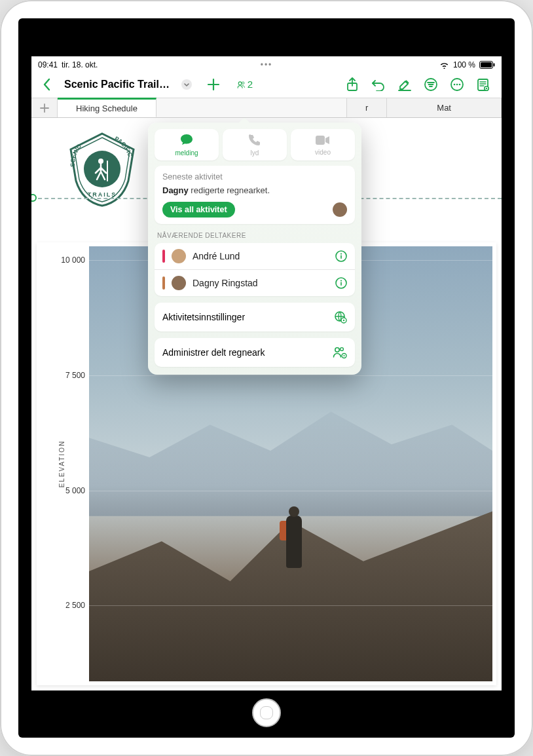 This screenshot has height=756, width=533. What do you see at coordinates (352, 85) in the screenshot?
I see `share-button` at bounding box center [352, 85].